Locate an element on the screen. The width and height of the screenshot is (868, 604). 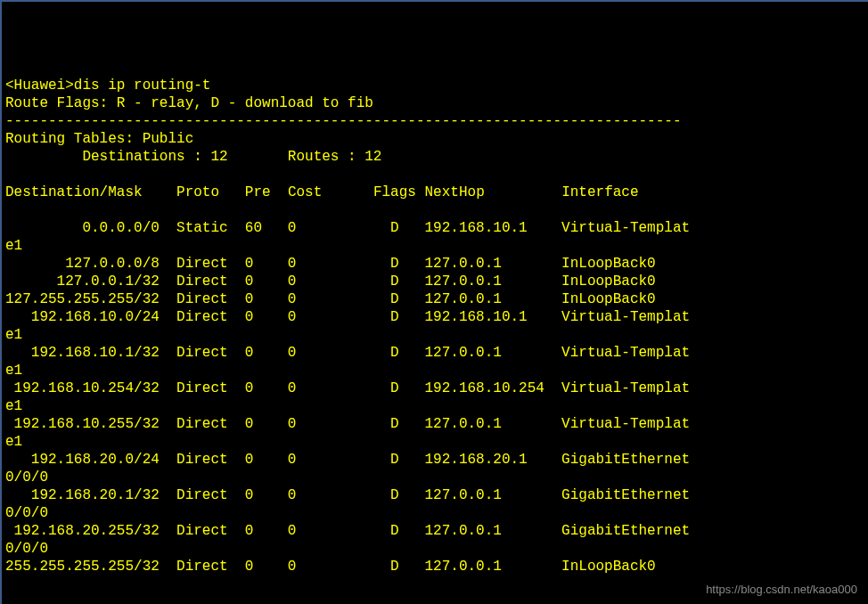
destinations-summary: Destinations : 12 Routes : 12 is located at coordinates (193, 157).